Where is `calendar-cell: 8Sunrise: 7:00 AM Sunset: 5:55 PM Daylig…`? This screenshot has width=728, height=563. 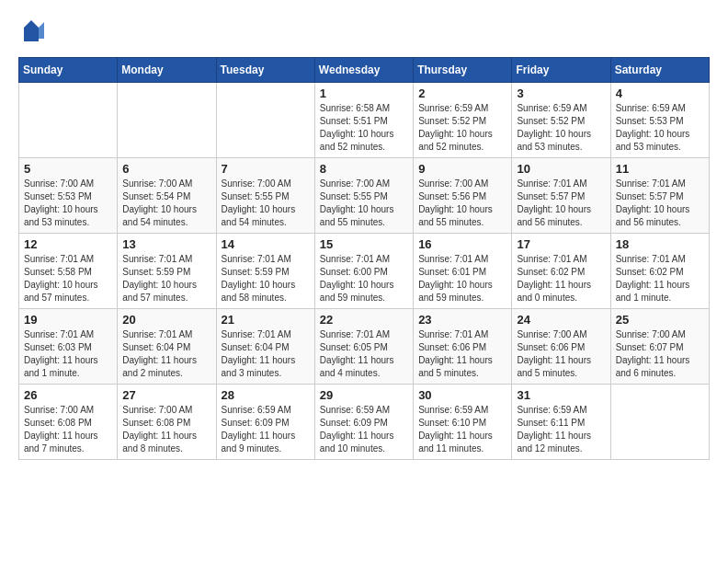 calendar-cell: 8Sunrise: 7:00 AM Sunset: 5:55 PM Daylig… is located at coordinates (364, 196).